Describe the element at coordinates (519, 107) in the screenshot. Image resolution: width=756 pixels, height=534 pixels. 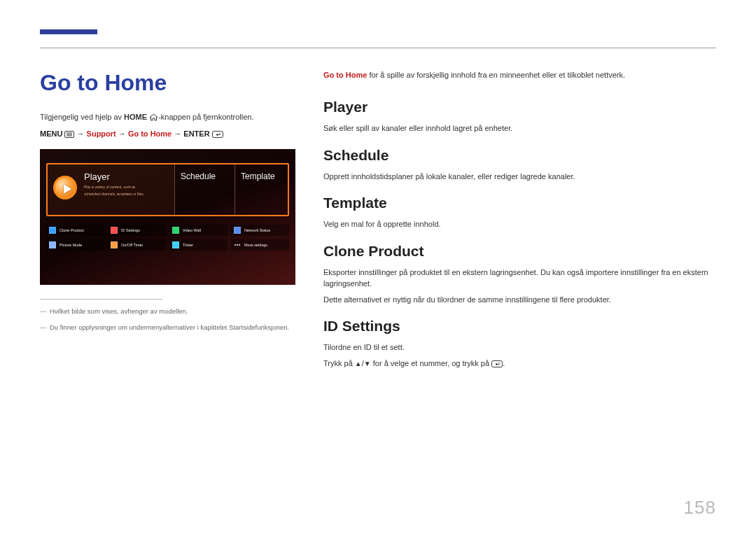
I see `heading-player: Player` at that location.